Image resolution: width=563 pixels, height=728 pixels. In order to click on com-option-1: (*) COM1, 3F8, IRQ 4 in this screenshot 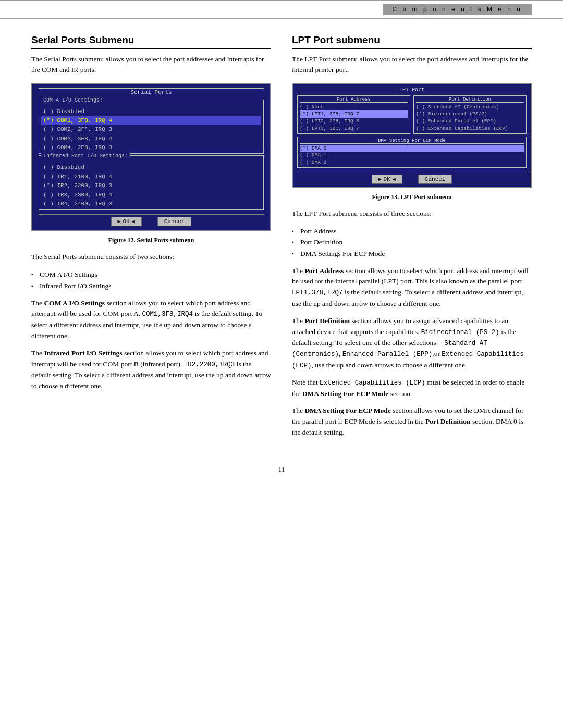, I will do `click(151, 121)`.